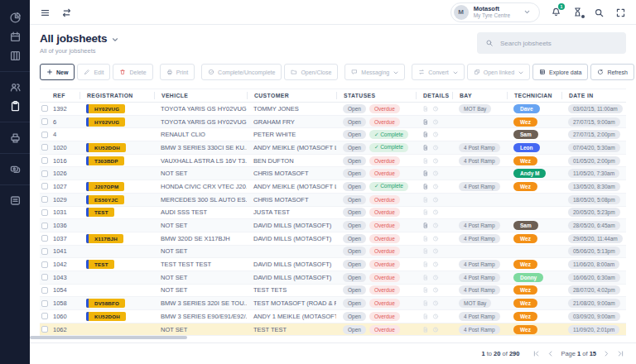  I want to click on table-row: 1043 NOT SET DAVID MILLS (MOTASOFT) Open…, so click(333, 278).